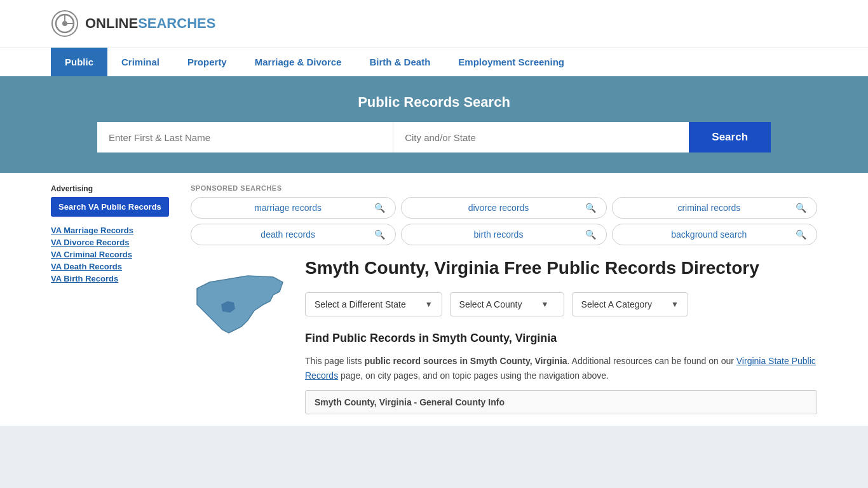 This screenshot has width=868, height=488. I want to click on search-form: Search, so click(434, 137).